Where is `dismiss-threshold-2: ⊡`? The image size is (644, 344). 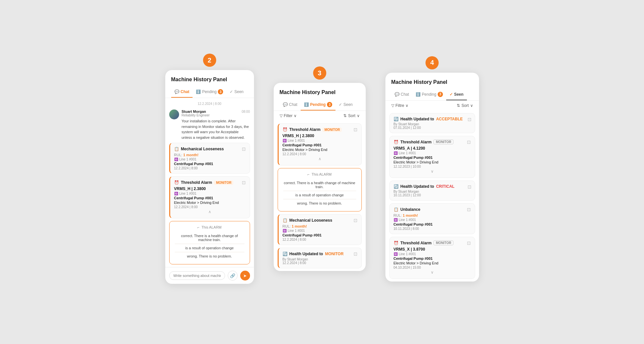
dismiss-threshold-2: ⊡ is located at coordinates (244, 183).